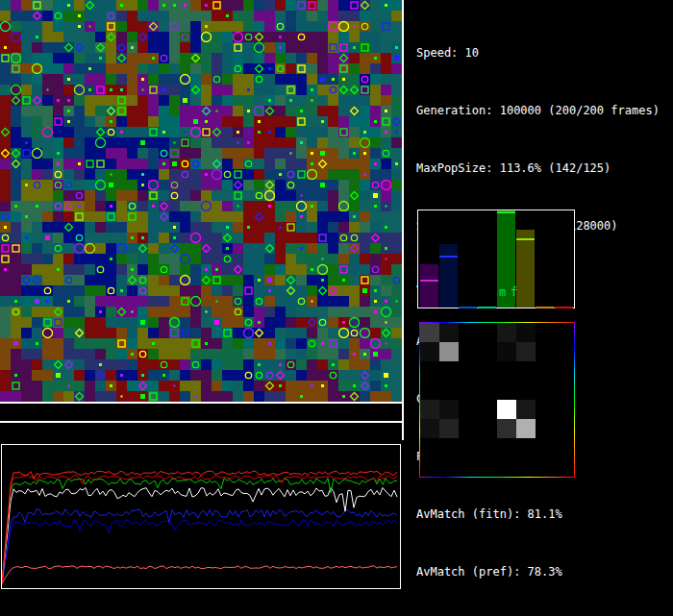 This screenshot has width=673, height=616. Describe the element at coordinates (448, 276) in the screenshot. I see `bar-species1-female` at that location.